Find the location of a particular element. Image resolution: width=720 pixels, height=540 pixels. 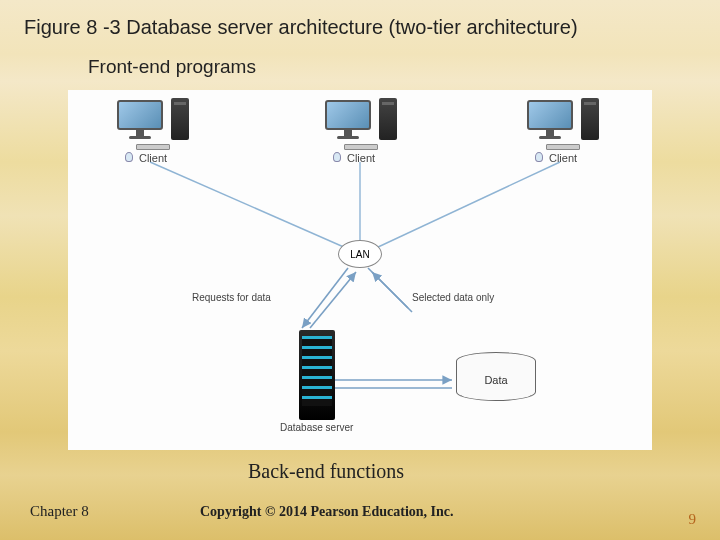

figure-title: Figure 8 -3 Database server architecture… is located at coordinates (301, 28).